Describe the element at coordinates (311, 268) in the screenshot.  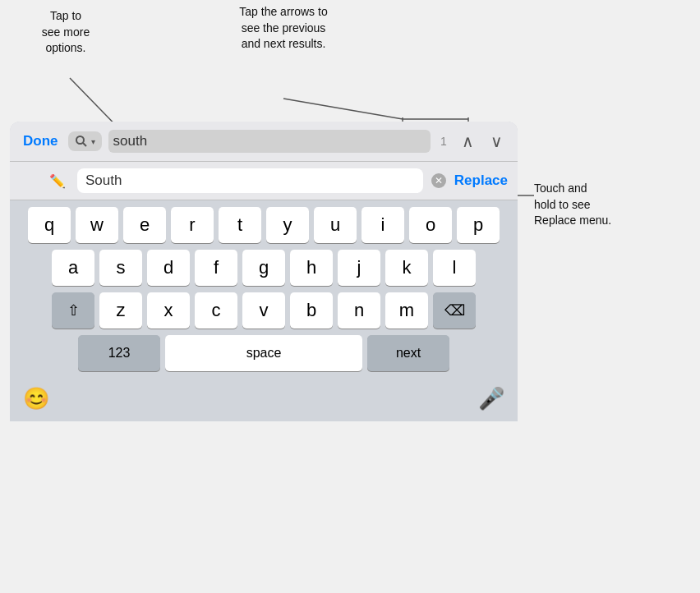
I see `key-h: h` at that location.